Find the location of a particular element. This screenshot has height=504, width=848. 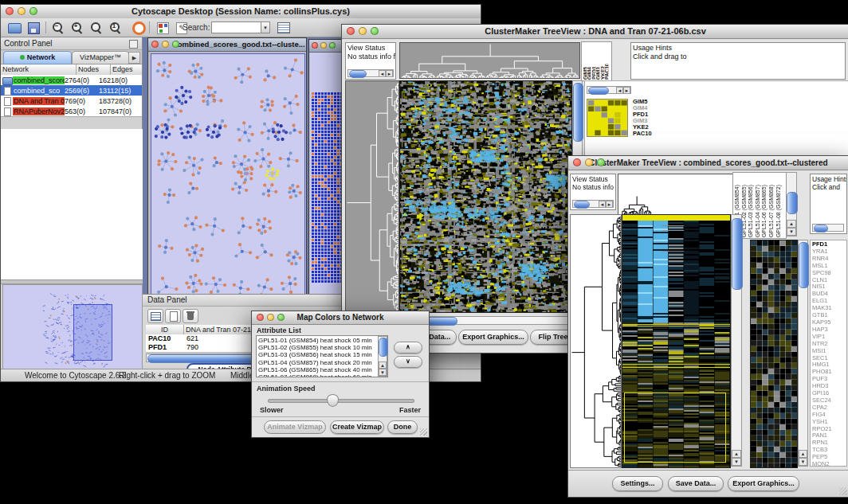

attribute-list-item: GPL51-06 (GSM865) heat shock 40 min is located at coordinates (322, 369).